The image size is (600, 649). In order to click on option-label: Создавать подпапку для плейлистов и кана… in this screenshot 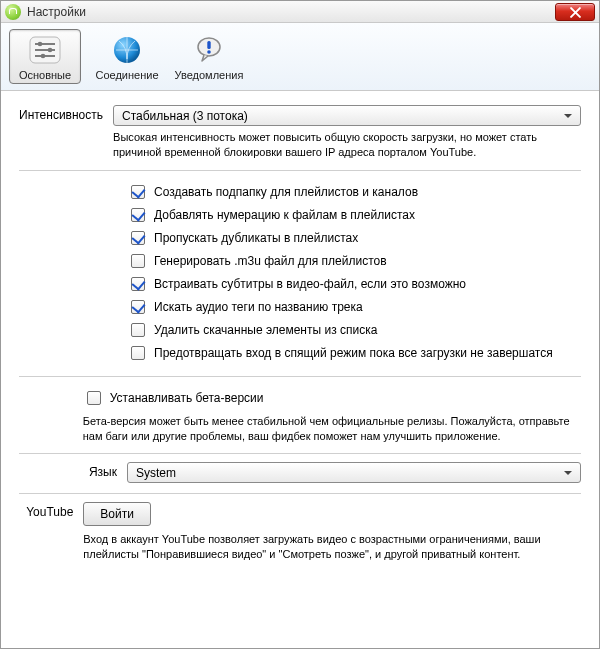, I will do `click(286, 192)`.